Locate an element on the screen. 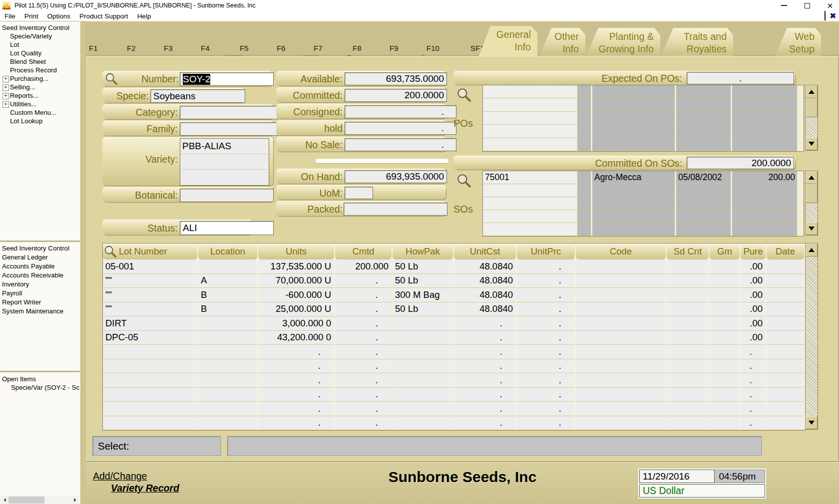  menu-help: Help is located at coordinates (144, 16).